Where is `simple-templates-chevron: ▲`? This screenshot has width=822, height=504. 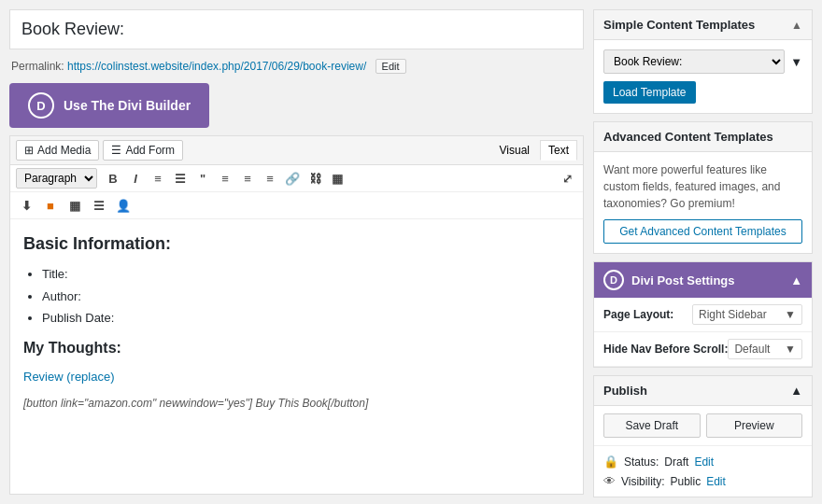 simple-templates-chevron: ▲ is located at coordinates (797, 25).